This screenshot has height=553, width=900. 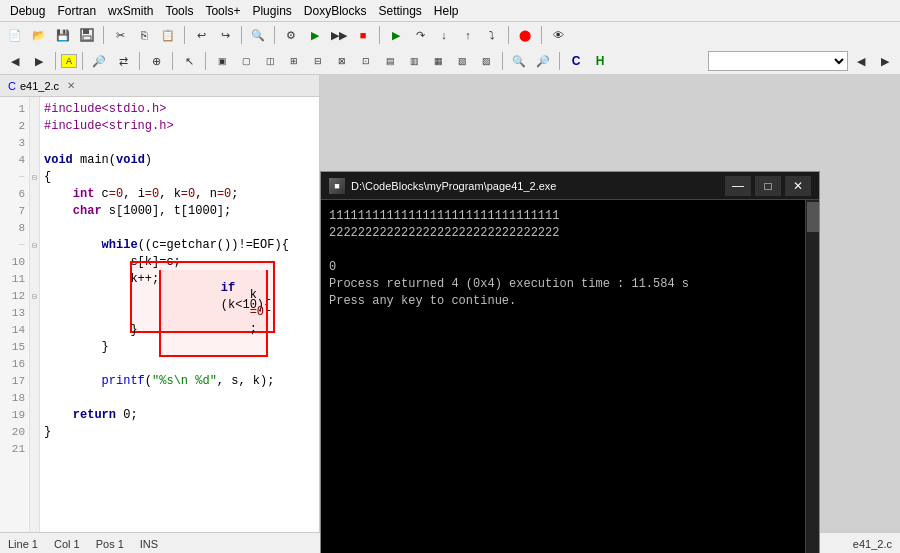 I want to click on code-line-17: printf ( "%s\n %d" , s, k);, so click(x=180, y=382).